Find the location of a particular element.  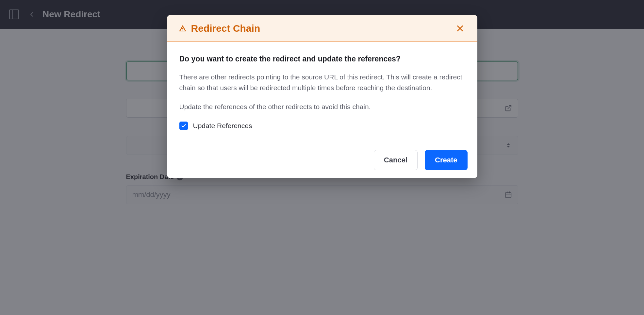

dialog-paragraph-2: Update the references of the other redir… is located at coordinates (322, 107).